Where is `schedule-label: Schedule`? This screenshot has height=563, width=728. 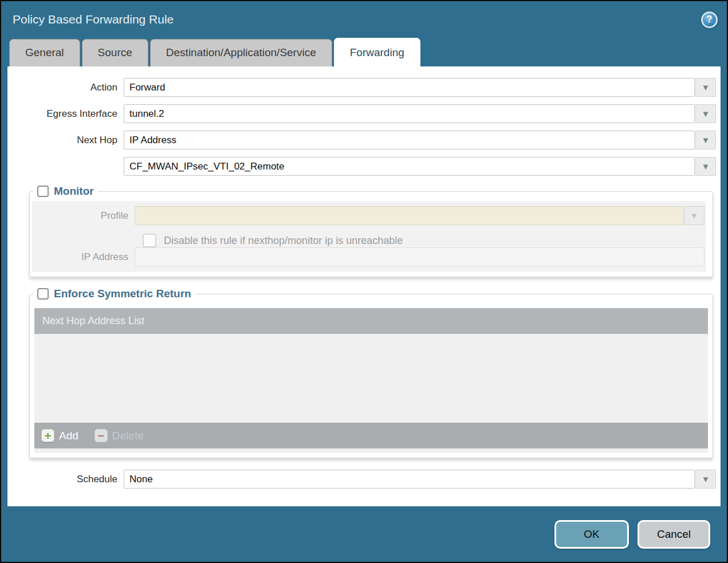 schedule-label: Schedule is located at coordinates (65, 479).